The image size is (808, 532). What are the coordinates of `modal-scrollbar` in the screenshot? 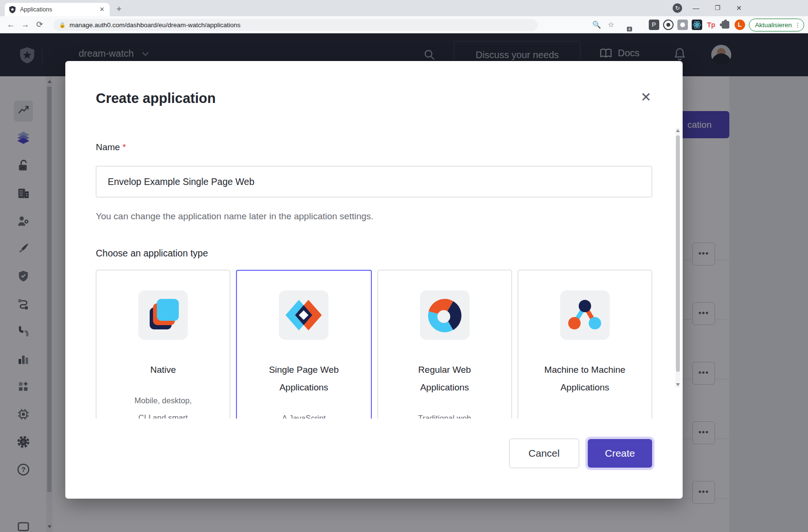 It's located at (678, 257).